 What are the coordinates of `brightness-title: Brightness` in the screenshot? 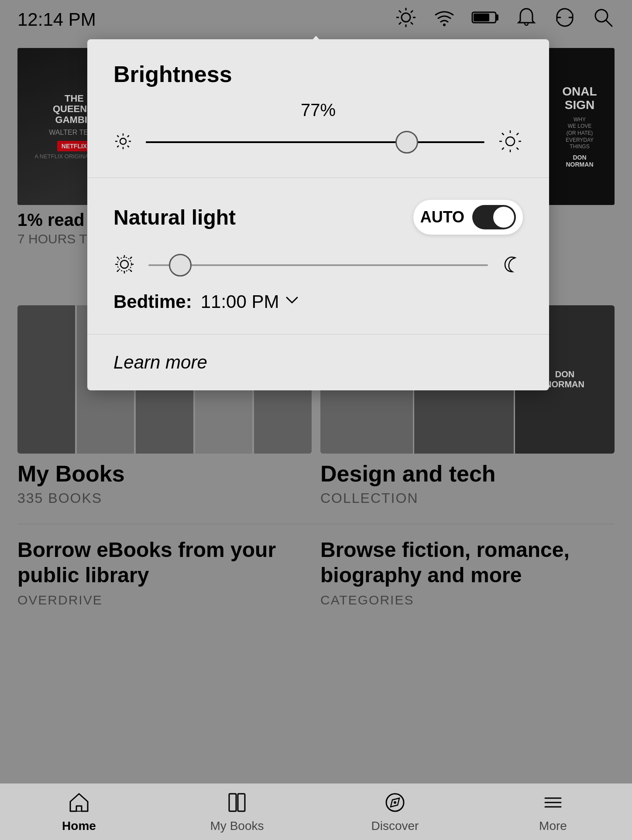 It's located at (318, 74).